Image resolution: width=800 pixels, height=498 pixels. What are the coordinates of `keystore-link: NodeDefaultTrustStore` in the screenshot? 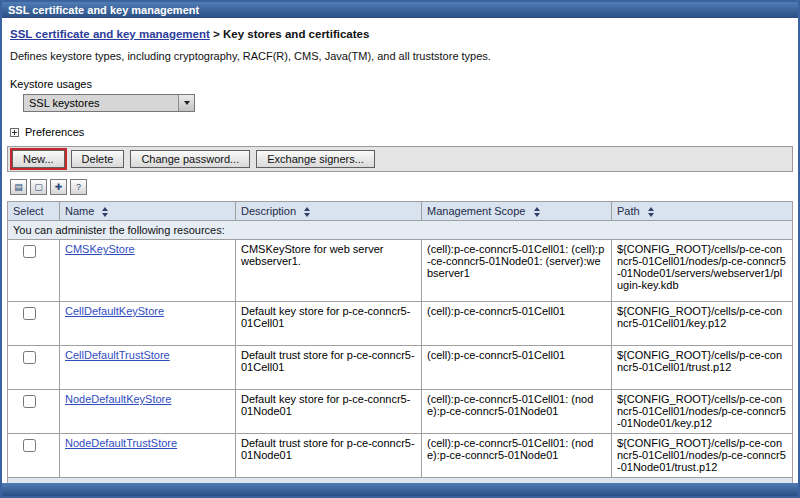 It's located at (121, 443).